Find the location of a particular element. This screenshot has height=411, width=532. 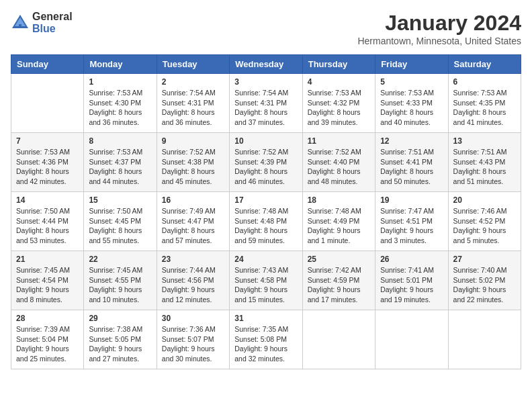

weekday-header: Friday is located at coordinates (412, 64).